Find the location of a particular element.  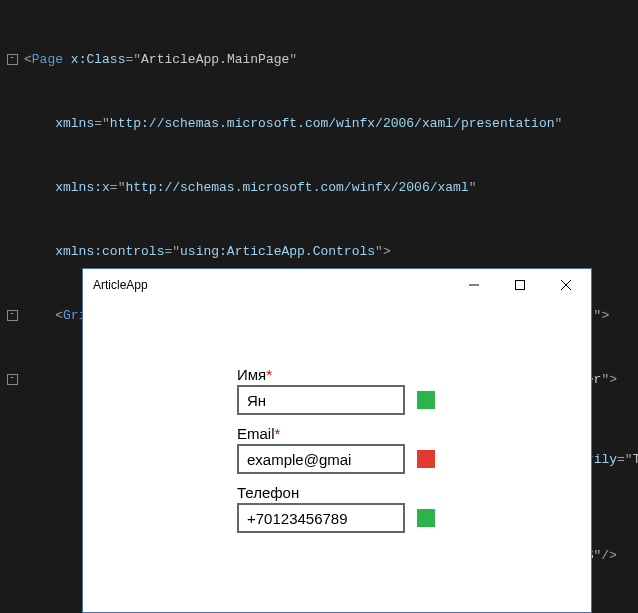

field-name-label: Имя* is located at coordinates (337, 374).